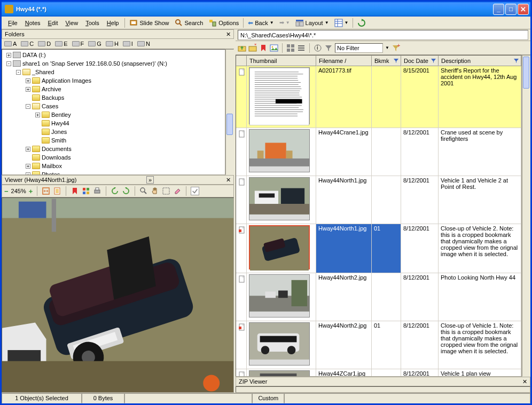  I want to click on menu-tools: Tools, so click(92, 23).